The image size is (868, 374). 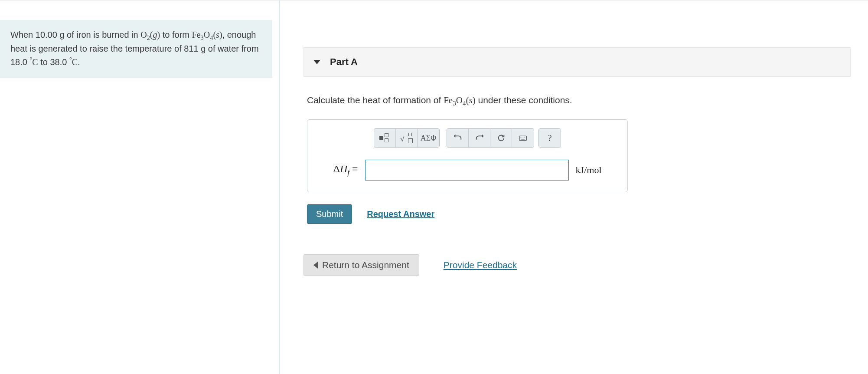 What do you see at coordinates (550, 138) in the screenshot?
I see `help-icon: ?` at bounding box center [550, 138].